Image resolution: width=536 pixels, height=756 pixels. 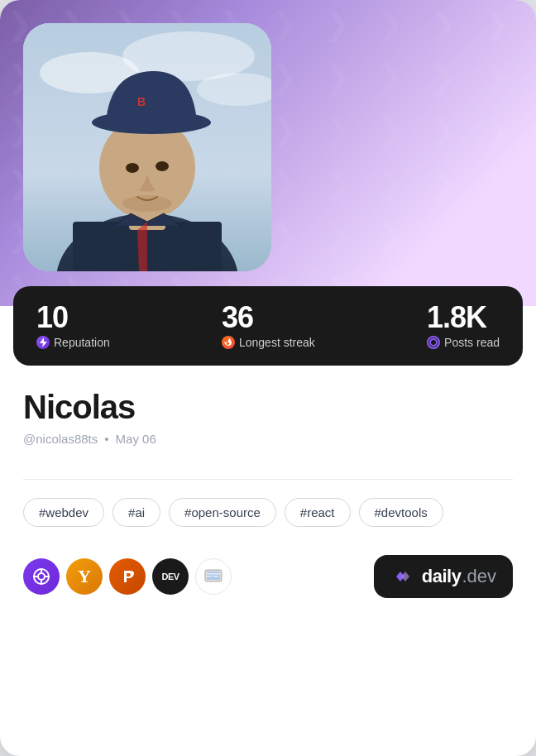 What do you see at coordinates (268, 510) in the screenshot?
I see `tags-section: #webdev #ai #open-source #react #devtool…` at bounding box center [268, 510].